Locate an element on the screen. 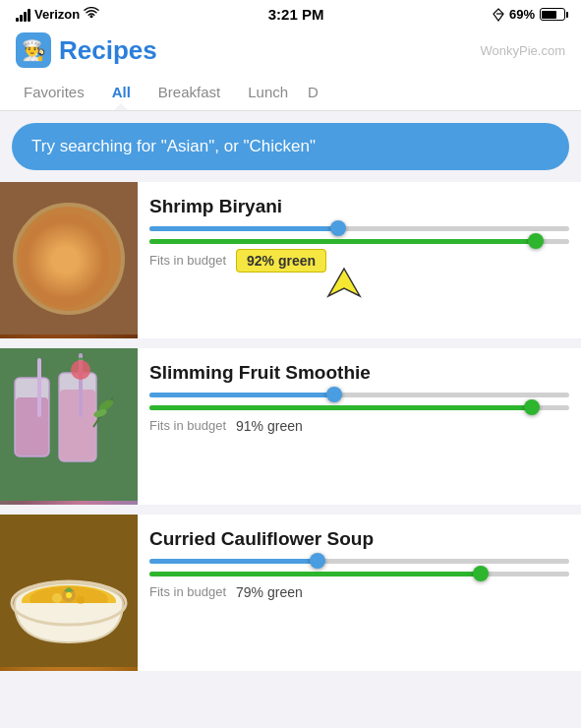  budget-thumb-biryani is located at coordinates (338, 228).